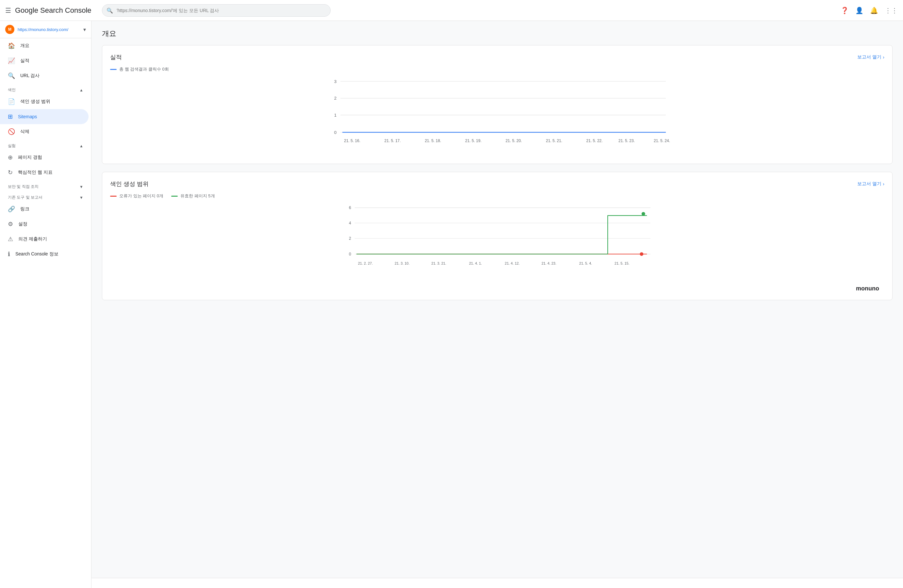  I want to click on section-index-header: 색인 ▲, so click(46, 89).